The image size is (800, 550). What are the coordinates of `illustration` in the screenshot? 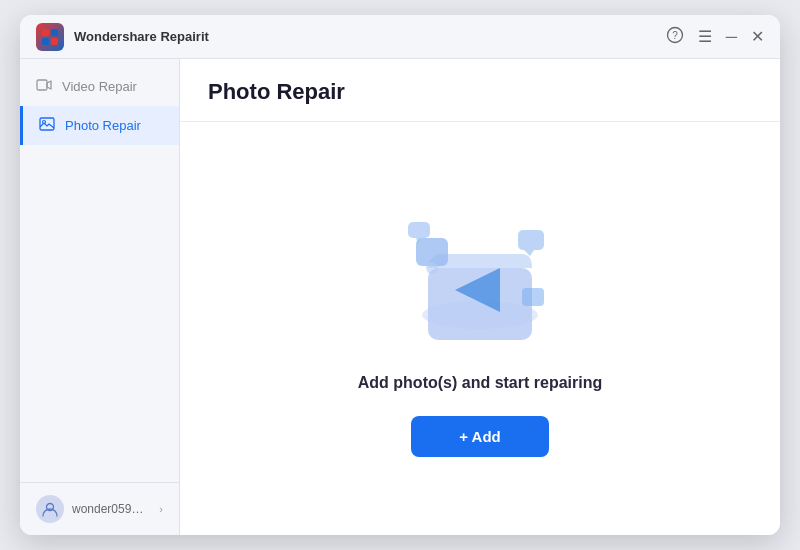 It's located at (480, 275).